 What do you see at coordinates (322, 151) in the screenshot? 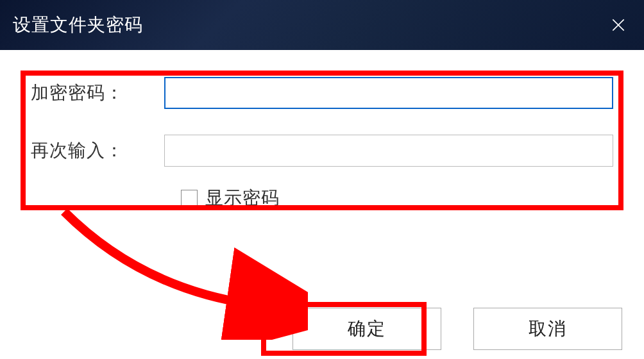
I see `confirm-row: 再次输入：` at bounding box center [322, 151].